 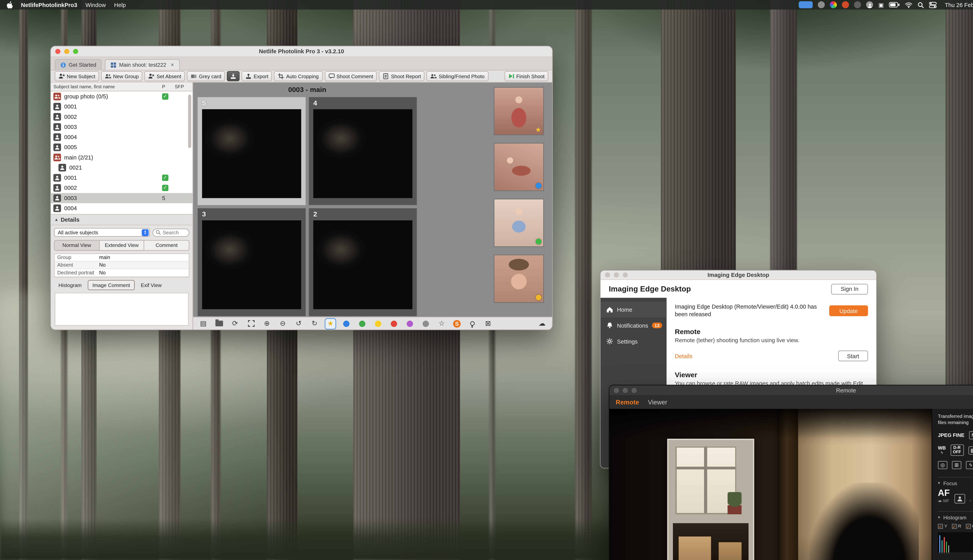 What do you see at coordinates (122, 178) in the screenshot?
I see `subject-row: 0001✓` at bounding box center [122, 178].